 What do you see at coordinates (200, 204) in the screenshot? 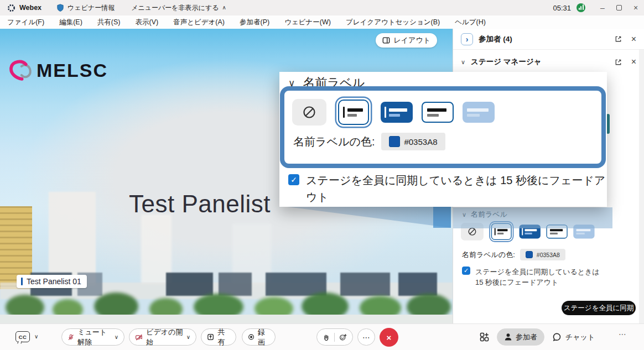
I see `active-speaker-name: Test Panelist` at bounding box center [200, 204].